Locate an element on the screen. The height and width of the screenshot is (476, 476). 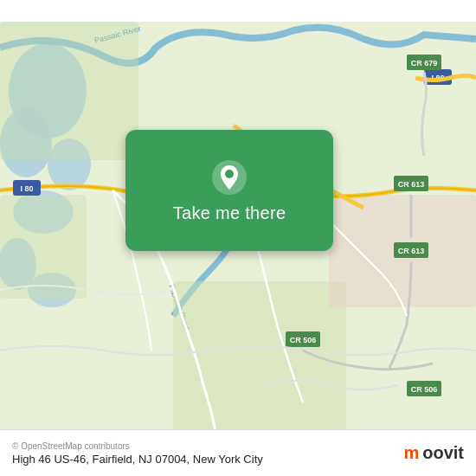
bottom-info: © OpenStreetMap contributors High 46 US-… is located at coordinates (138, 453).